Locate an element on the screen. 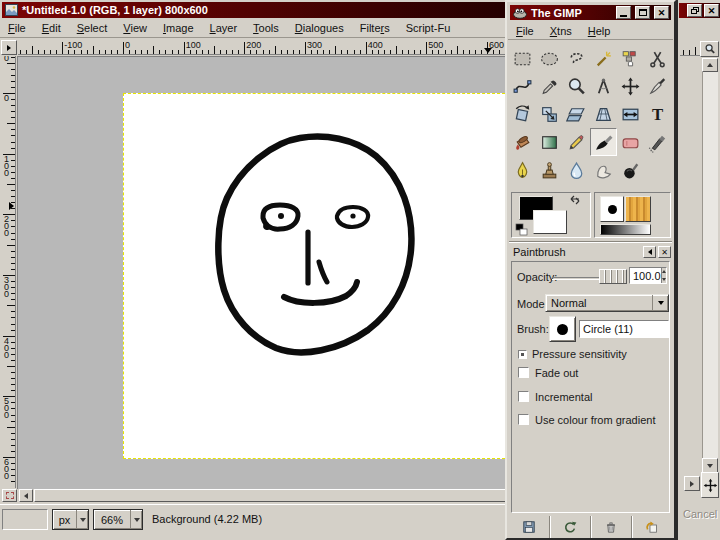 Image resolution: width=720 pixels, height=540 pixels. tool-smudge-button is located at coordinates (604, 170).